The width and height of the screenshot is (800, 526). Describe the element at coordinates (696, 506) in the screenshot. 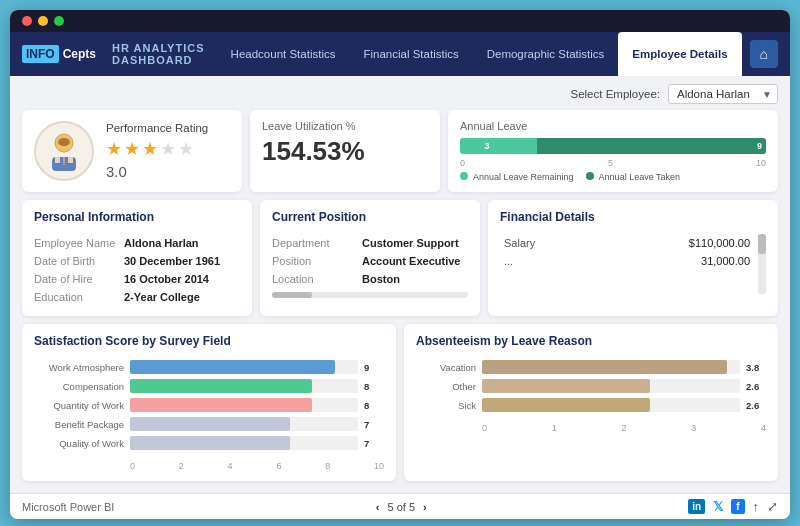

I see `linkedin-icon: in` at that location.